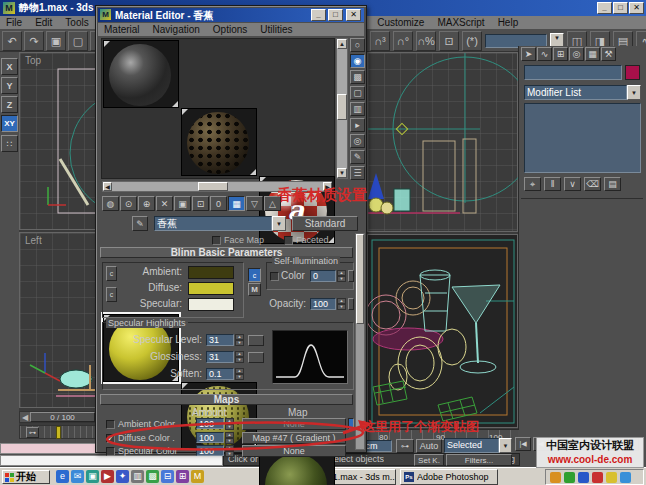 Image resolution: width=646 pixels, height=485 pixels. What do you see at coordinates (128, 204) in the screenshot?
I see `put-material-to-scene-button: ⊙` at bounding box center [128, 204].